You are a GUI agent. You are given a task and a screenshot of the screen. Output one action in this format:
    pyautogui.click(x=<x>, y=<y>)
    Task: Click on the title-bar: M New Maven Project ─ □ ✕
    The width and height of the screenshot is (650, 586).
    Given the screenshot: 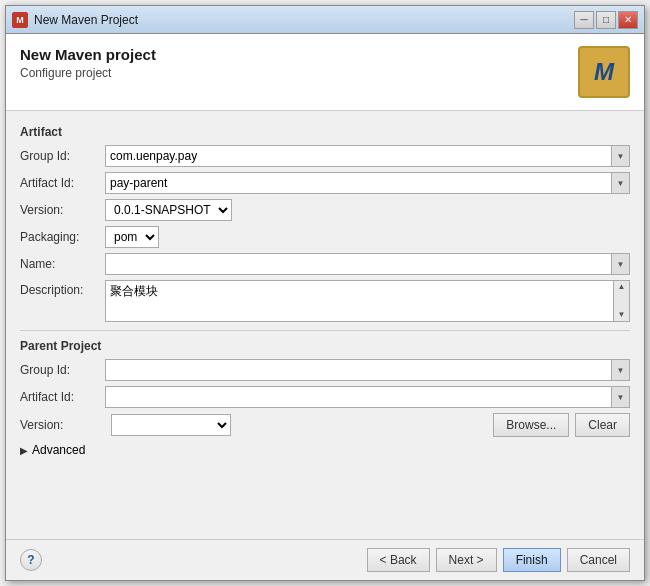 What is the action you would take?
    pyautogui.click(x=325, y=20)
    